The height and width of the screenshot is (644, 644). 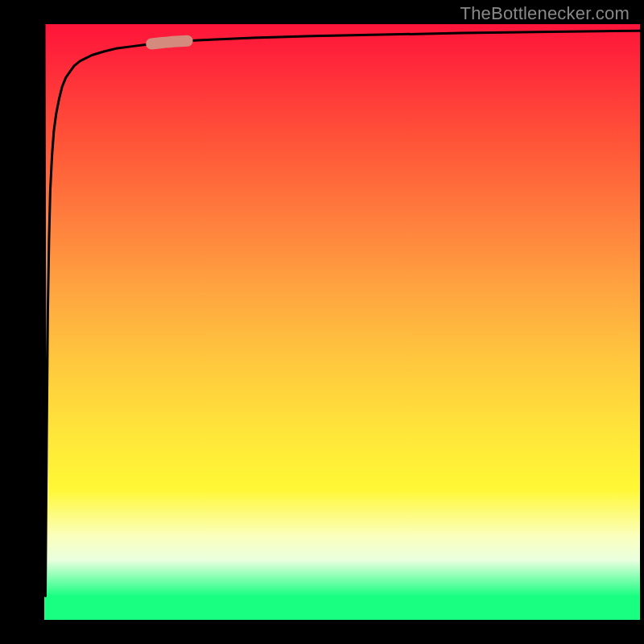 I want to click on attribution-text: TheBottlenecker.com, so click(x=545, y=14).